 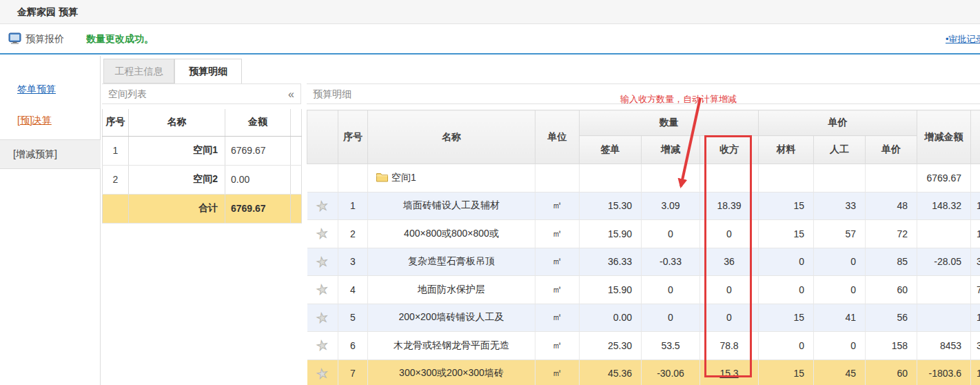 I want to click on table-row: ★ 6 木龙骨或轻钢龙骨平面无造 ㎡ 25.30 53.5 78.8 0 0 1…, so click(x=644, y=346).